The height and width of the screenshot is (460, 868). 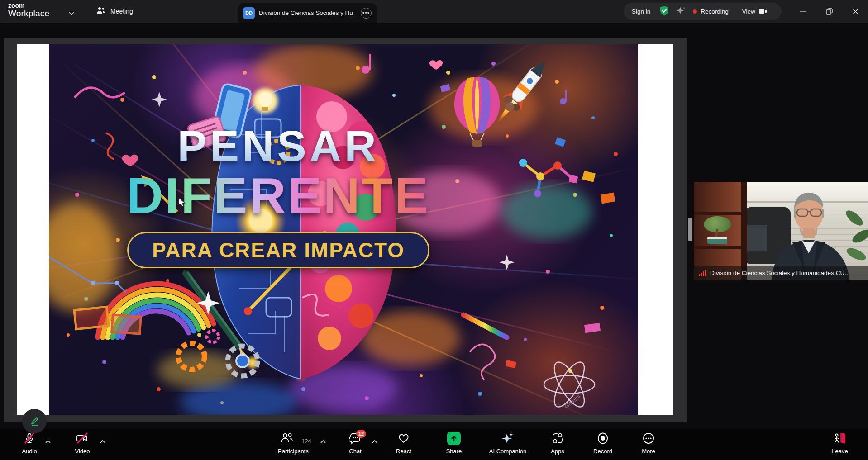 I want to click on connection-bars-icon, so click(x=702, y=273).